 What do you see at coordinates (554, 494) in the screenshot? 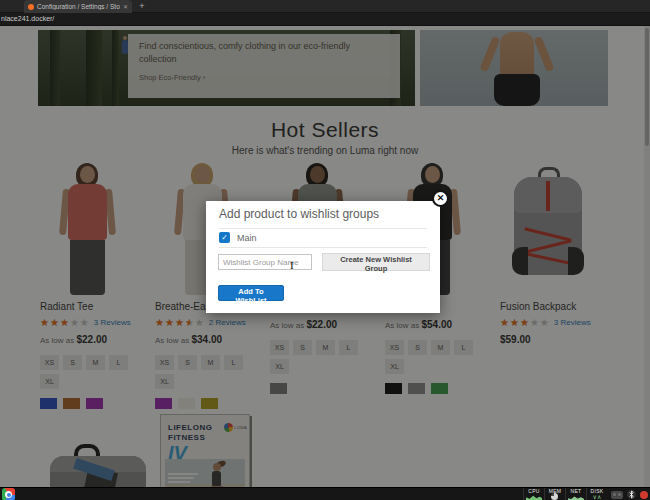
I see `monitor-mem: MEM` at bounding box center [554, 494].